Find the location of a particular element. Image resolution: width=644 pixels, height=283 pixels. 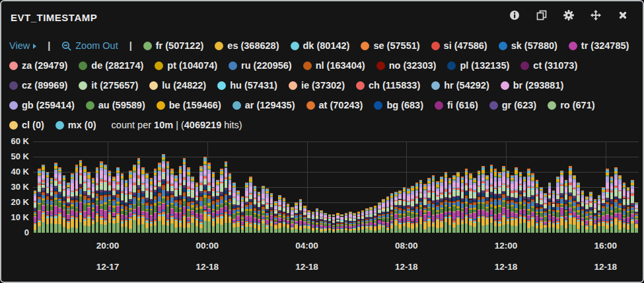

bar-segment-sk is located at coordinates (499, 220).